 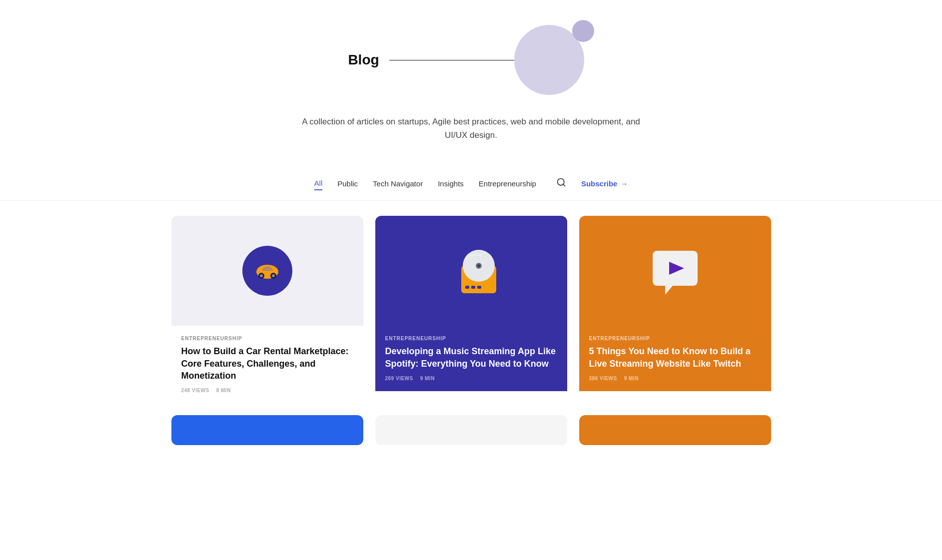 I want to click on card-car-rental: ENTREPRENEURSHIP How to Build a Car Rent…, so click(x=267, y=310).